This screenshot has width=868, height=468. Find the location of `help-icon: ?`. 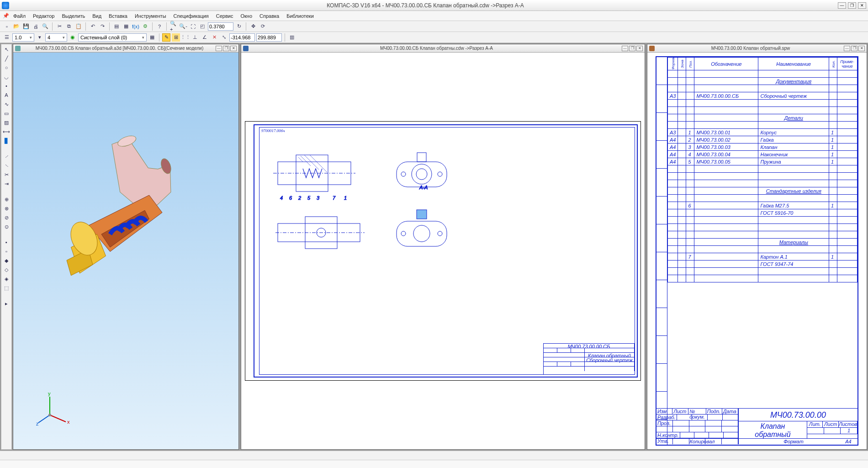

help-icon: ? is located at coordinates (159, 27).